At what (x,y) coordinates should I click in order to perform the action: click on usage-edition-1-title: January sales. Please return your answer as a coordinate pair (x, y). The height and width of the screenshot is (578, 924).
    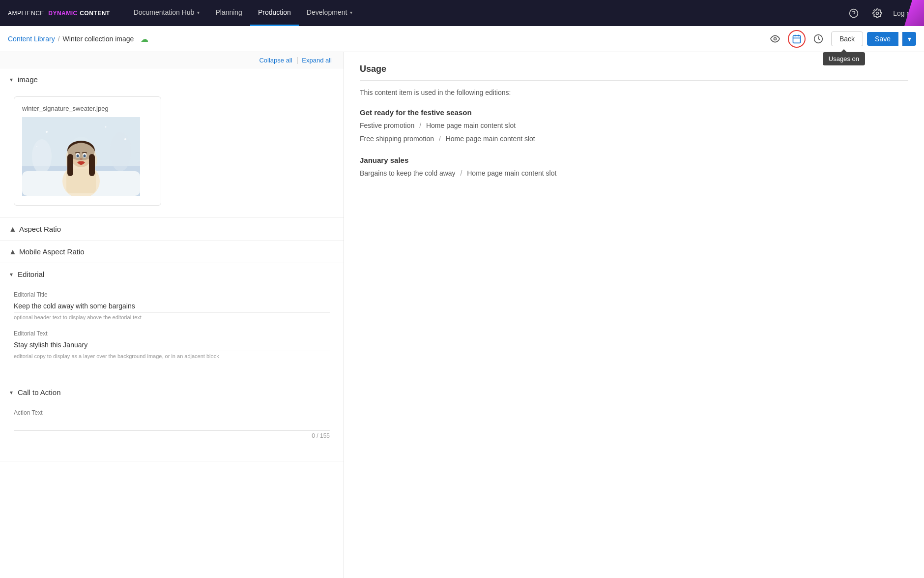
    Looking at the image, I should click on (634, 160).